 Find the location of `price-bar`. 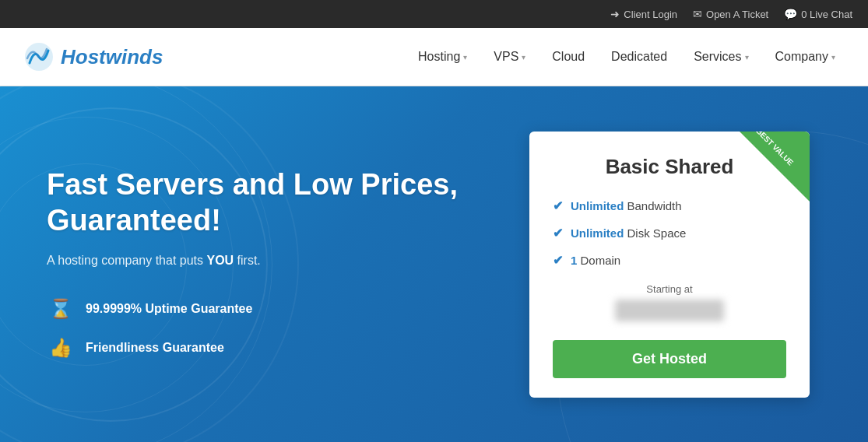

price-bar is located at coordinates (669, 310).